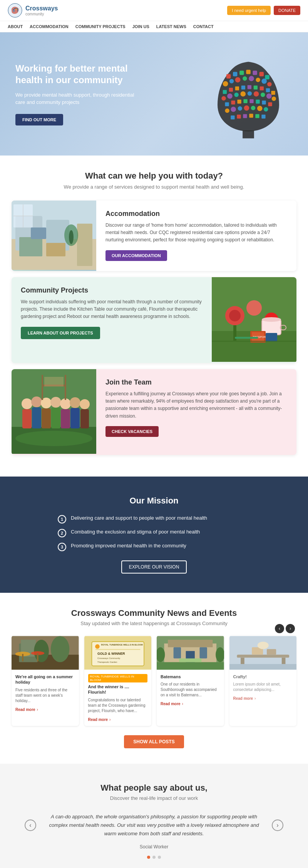 The height and width of the screenshot is (868, 308). I want to click on news-heading: Crossways Community News and Events, so click(154, 613).